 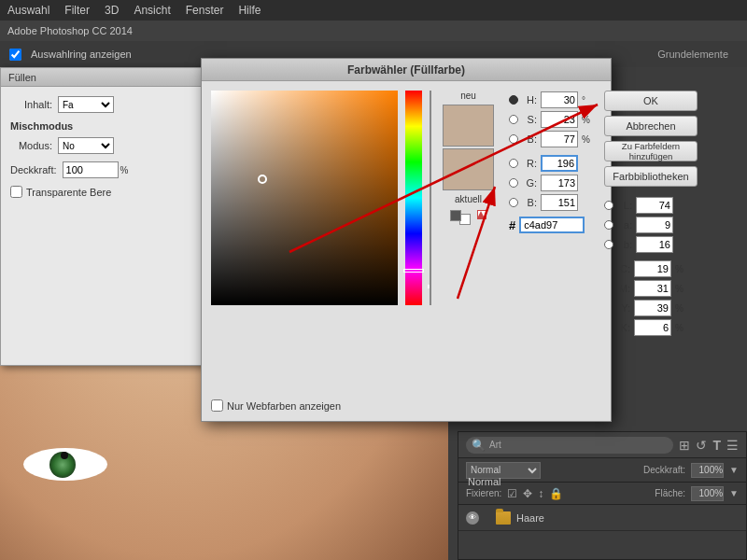 I want to click on menu-hilfe: Hilfe, so click(x=249, y=10).